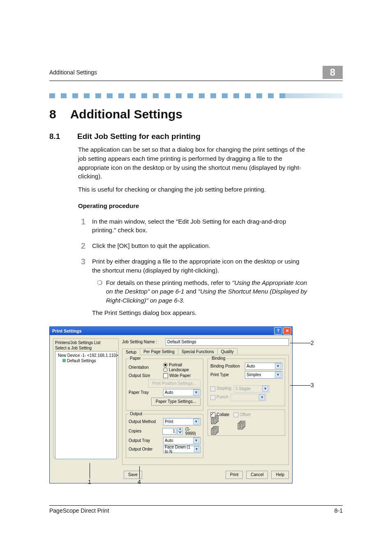  Describe the element at coordinates (251, 389) in the screenshot. I see `stapling-combo: 1 Staple▼` at that location.